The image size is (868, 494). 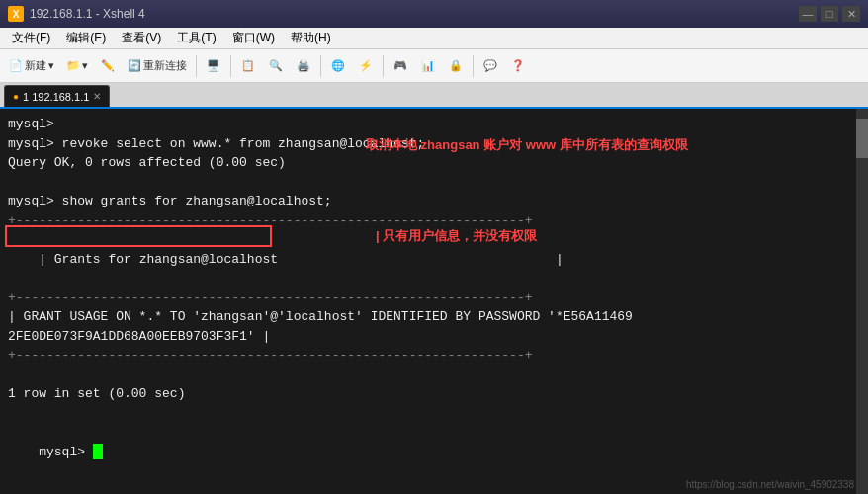 What do you see at coordinates (276, 66) in the screenshot?
I see `search-button: 🔍` at bounding box center [276, 66].